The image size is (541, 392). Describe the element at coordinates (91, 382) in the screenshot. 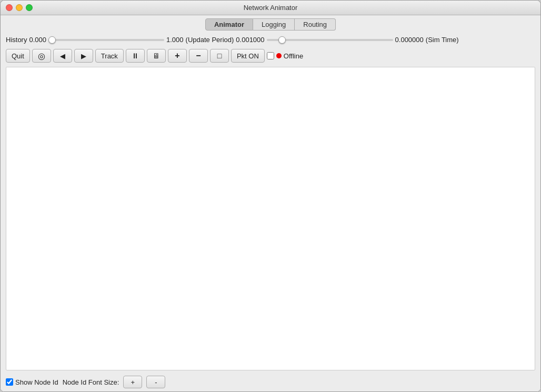

I see `node-font-size-label: Node Id Font Size:` at that location.